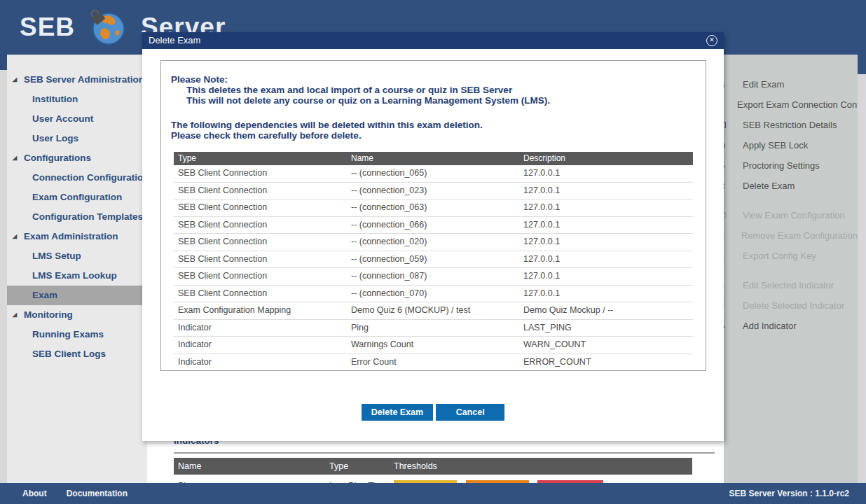 The height and width of the screenshot is (504, 866). What do you see at coordinates (439, 90) in the screenshot?
I see `note-line: This deletes the exam and local import o…` at bounding box center [439, 90].